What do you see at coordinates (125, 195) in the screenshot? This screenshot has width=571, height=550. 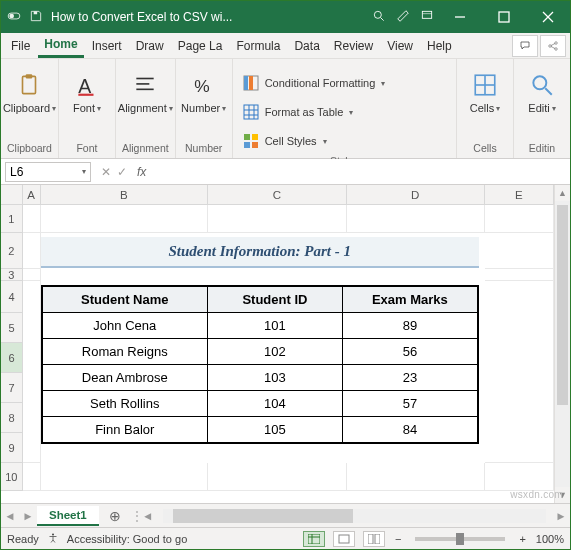 I see `col-header-B: B` at bounding box center [125, 195].